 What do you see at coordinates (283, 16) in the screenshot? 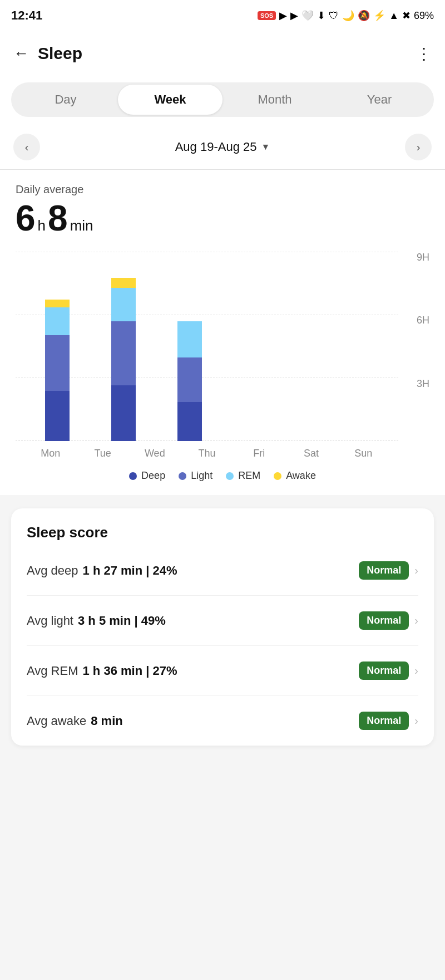
I see `youtube-icon: ▶` at bounding box center [283, 16].